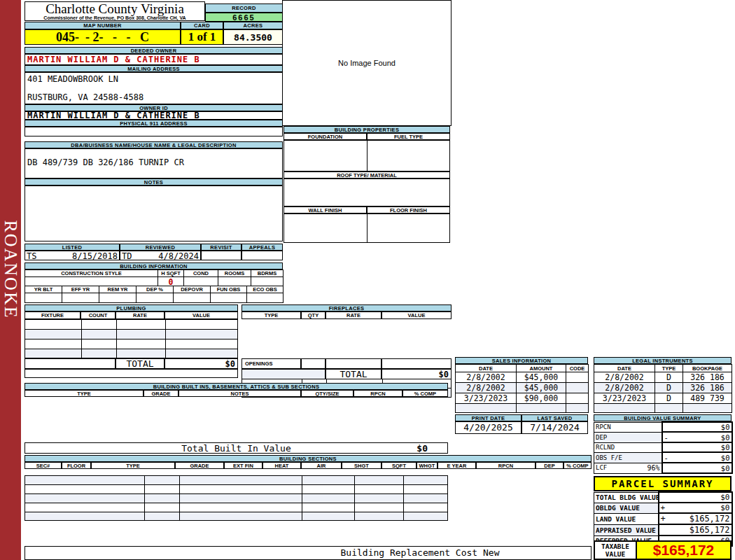 The width and height of the screenshot is (735, 560). Describe the element at coordinates (550, 465) in the screenshot. I see `bs-dep-label: DEP` at that location.